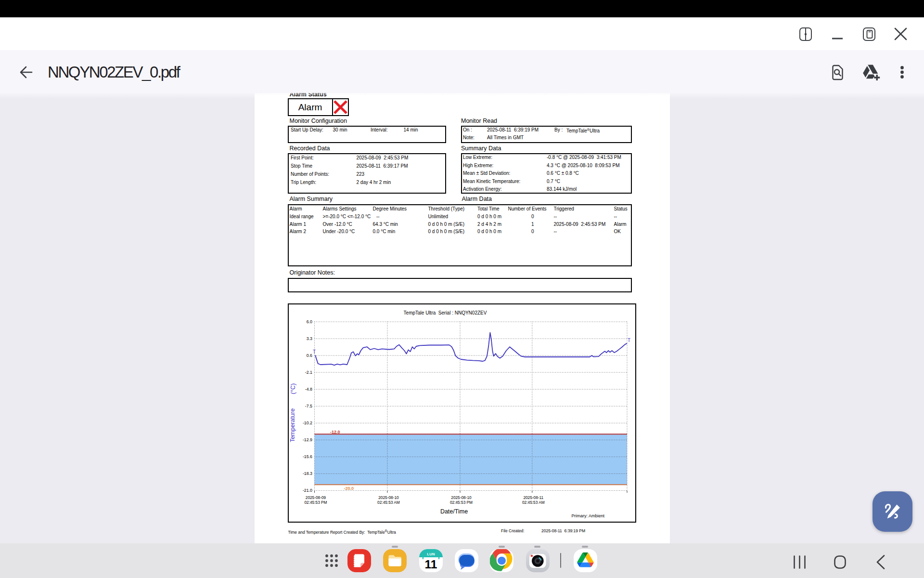 This screenshot has height=578, width=924. Describe the element at coordinates (533, 498) in the screenshot. I see `svg-text: 2025-08-11` at that location.